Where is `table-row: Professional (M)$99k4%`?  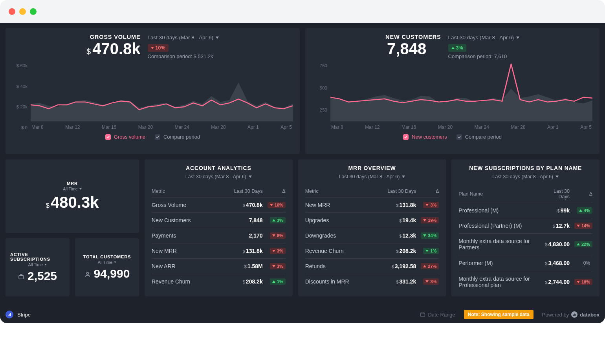 table-row: Professional (M)$99k4% is located at coordinates (526, 210).